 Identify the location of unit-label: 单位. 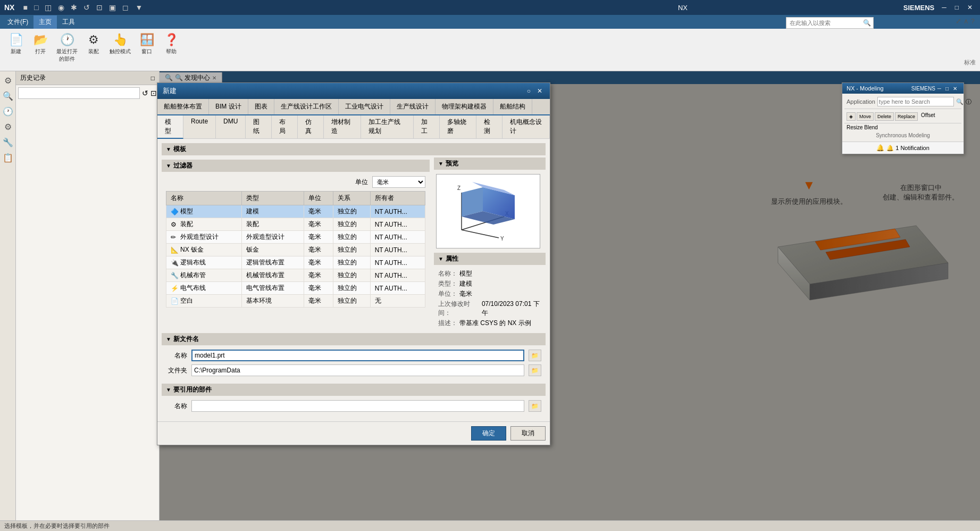
(362, 182).